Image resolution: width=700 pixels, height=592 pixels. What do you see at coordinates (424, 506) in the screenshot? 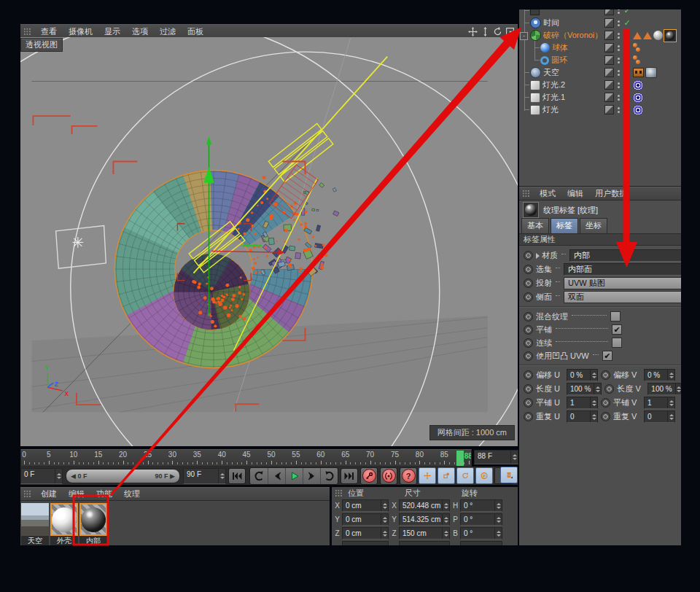
I see `coord-field: 520.448 cm` at bounding box center [424, 506].